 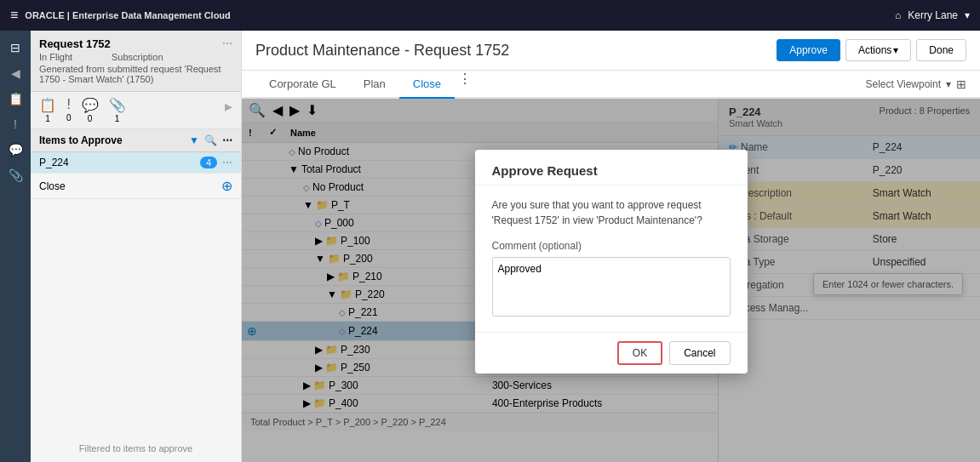 What do you see at coordinates (227, 43) in the screenshot?
I see `request-ellipsis: ⋯` at bounding box center [227, 43].